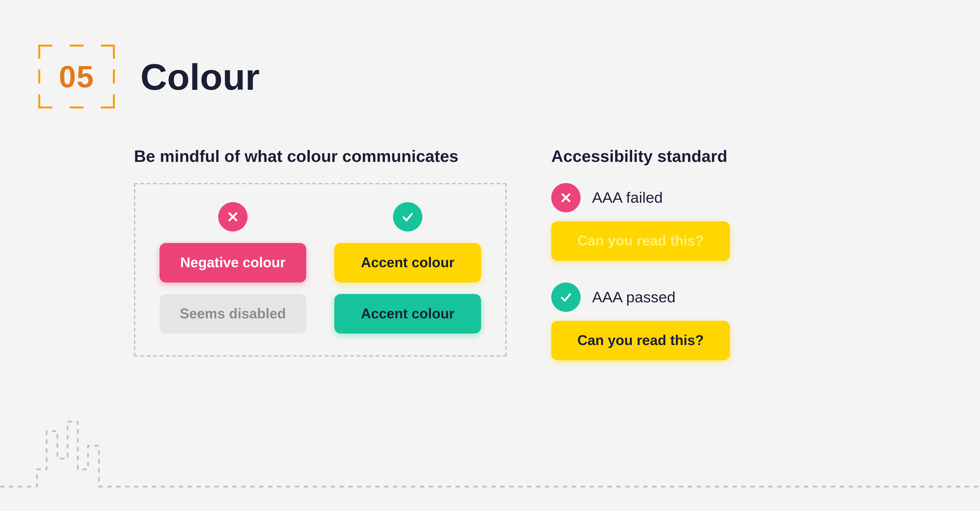  Describe the element at coordinates (320, 157) in the screenshot. I see `section-heading-left: Be mindful of what colour communicates` at that location.